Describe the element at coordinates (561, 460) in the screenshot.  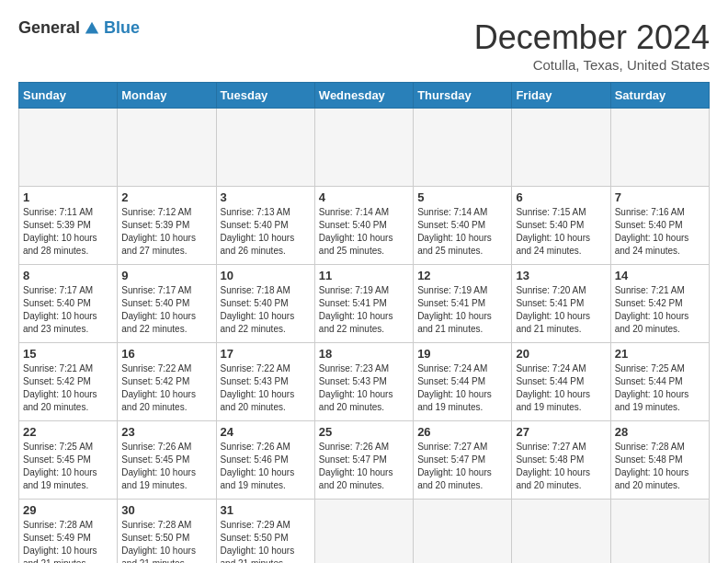
I see `calendar-cell: 27Sunrise: 7:27 AM Sunset: 5:48 PM Dayli…` at that location.